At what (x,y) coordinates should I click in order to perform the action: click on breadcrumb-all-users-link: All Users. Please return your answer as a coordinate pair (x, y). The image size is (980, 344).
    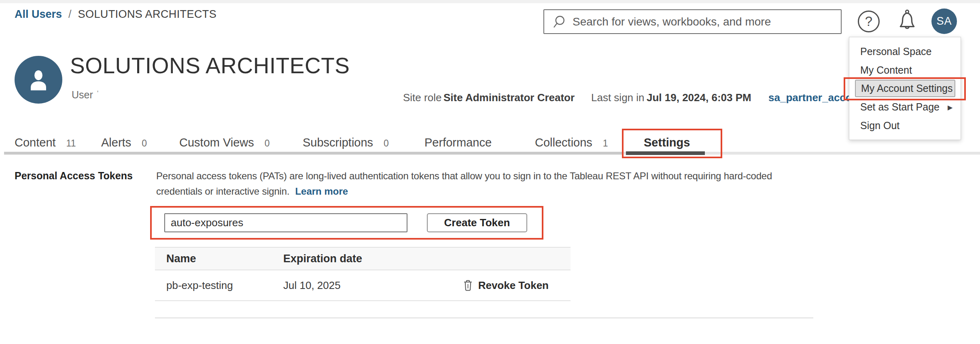
    Looking at the image, I should click on (38, 15).